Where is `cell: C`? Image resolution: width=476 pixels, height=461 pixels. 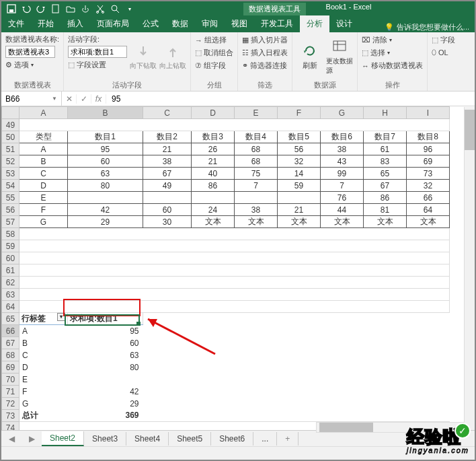 cell: C is located at coordinates (44, 174).